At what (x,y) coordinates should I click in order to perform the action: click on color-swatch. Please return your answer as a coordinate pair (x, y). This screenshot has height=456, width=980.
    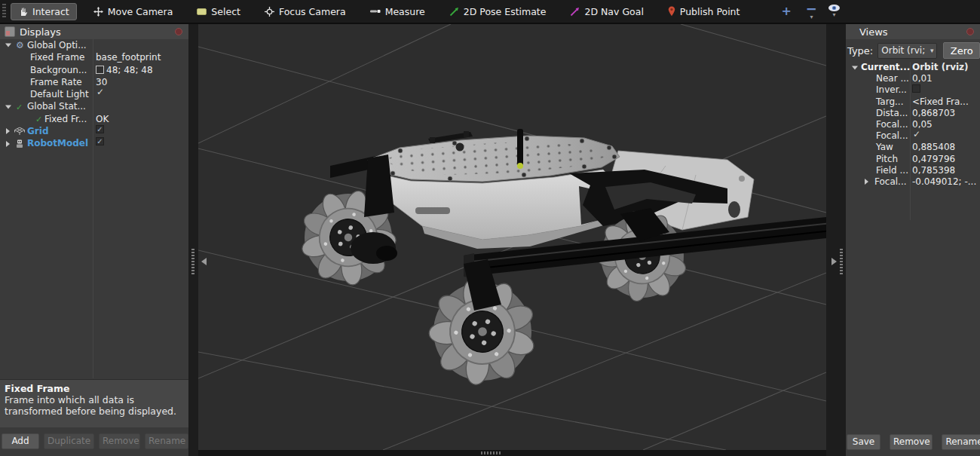
    Looking at the image, I should click on (100, 69).